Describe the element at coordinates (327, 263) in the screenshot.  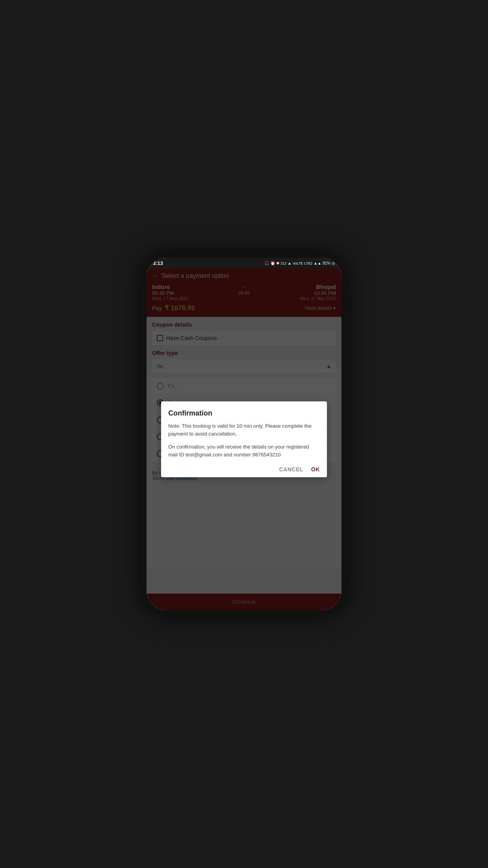
I see `battery-text: 91%` at that location.